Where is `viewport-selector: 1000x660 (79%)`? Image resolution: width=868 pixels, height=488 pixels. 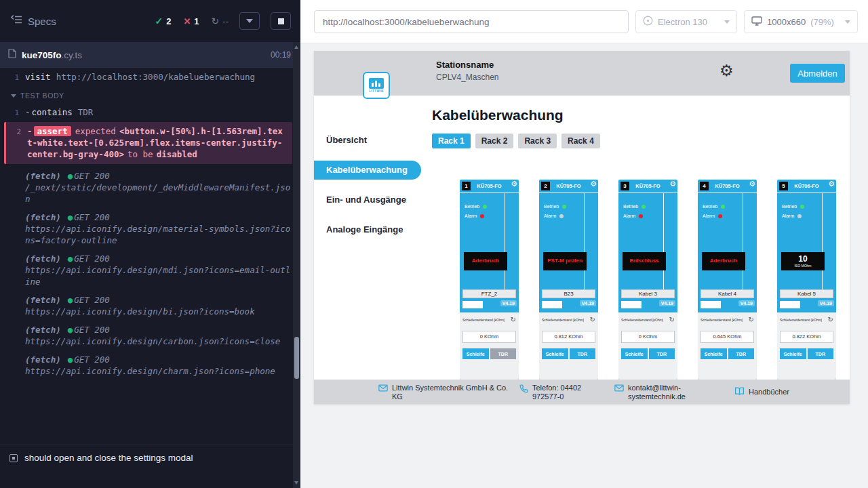
viewport-selector: 1000x660 (79%) is located at coordinates (801, 22).